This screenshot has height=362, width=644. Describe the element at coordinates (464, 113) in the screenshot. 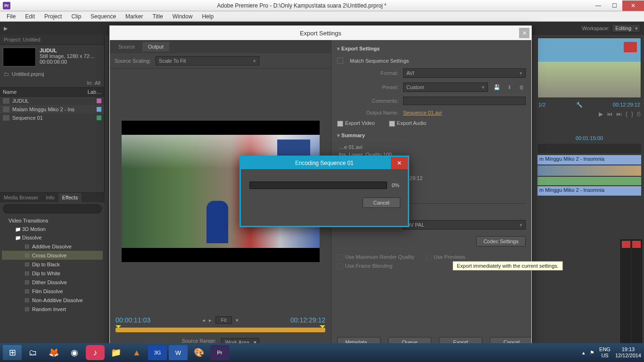

I see `output-name-link: Sequence 01.avi` at that location.